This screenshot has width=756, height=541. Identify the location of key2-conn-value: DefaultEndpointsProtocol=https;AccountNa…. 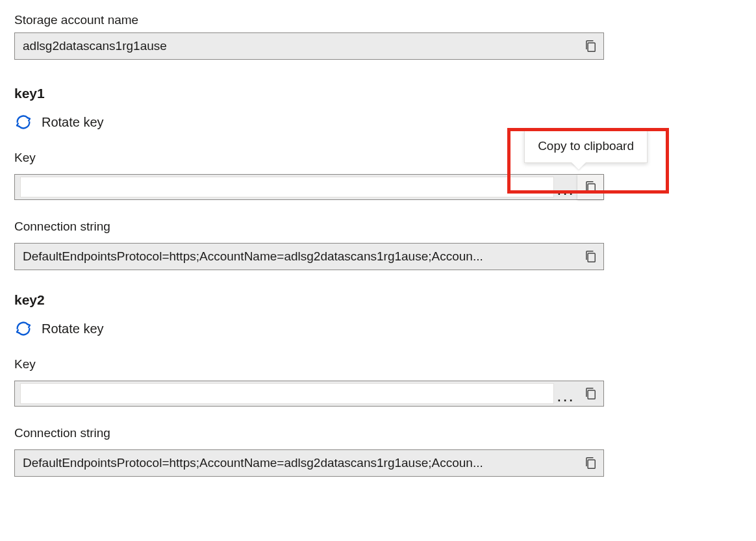
(296, 463).